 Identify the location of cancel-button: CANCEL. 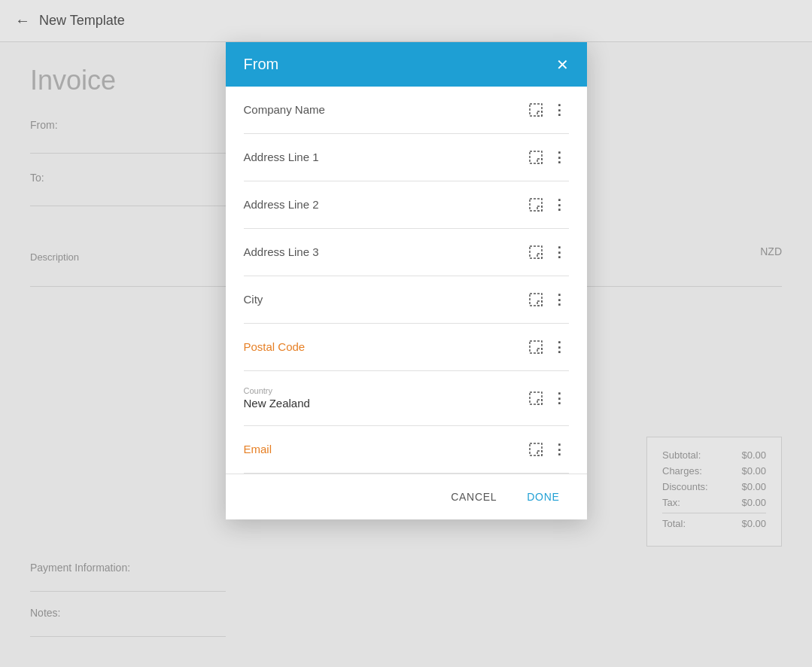
(474, 497).